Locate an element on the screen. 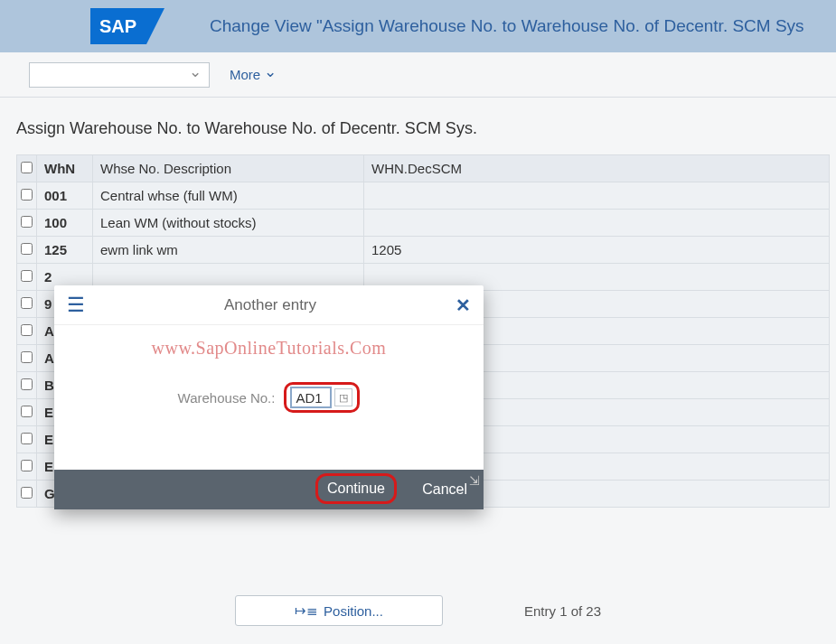  dialog-title: Another entry is located at coordinates (270, 305).